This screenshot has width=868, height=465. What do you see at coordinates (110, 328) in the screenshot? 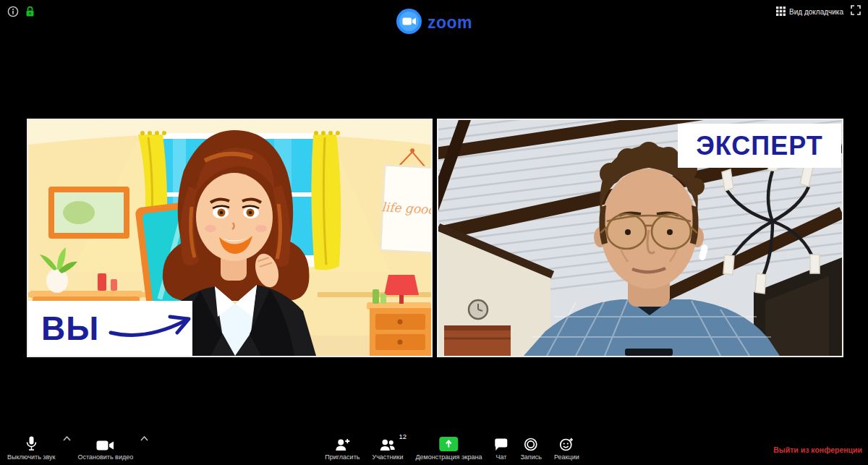
I see `you-label-box: ВЫ` at bounding box center [110, 328].